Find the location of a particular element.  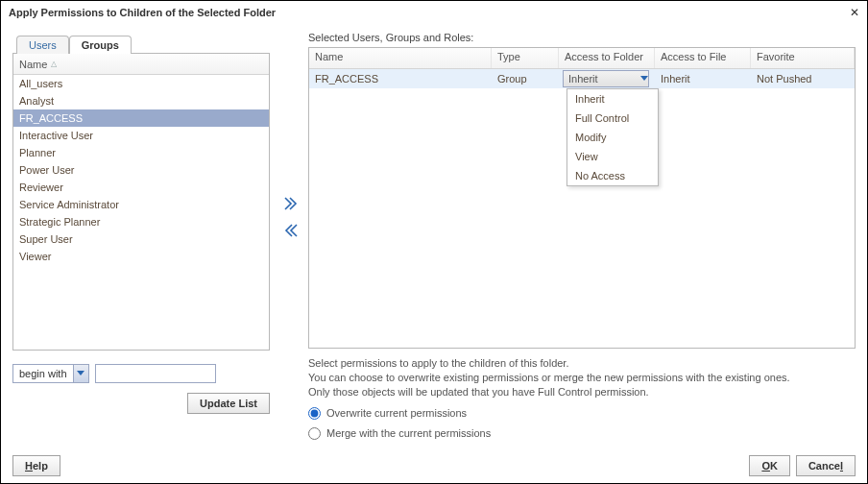

cell-access-folder: Inherit is located at coordinates (607, 79).